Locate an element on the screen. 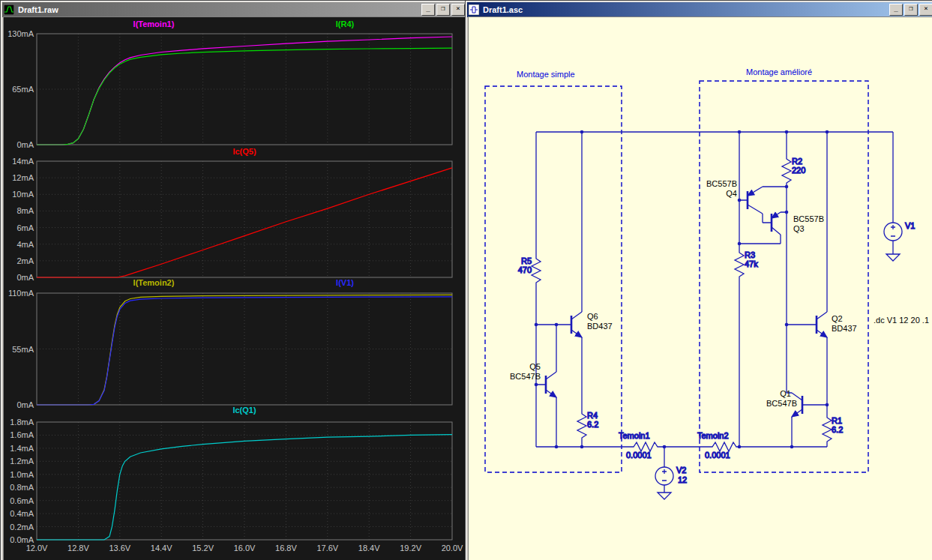 The width and height of the screenshot is (932, 560). v2-name: V2 is located at coordinates (681, 470).